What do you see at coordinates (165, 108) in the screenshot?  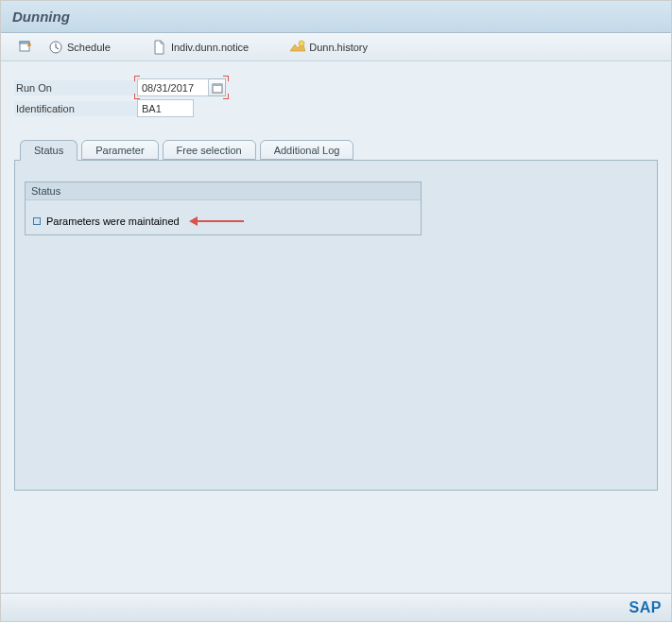 I see `identification-input` at bounding box center [165, 108].